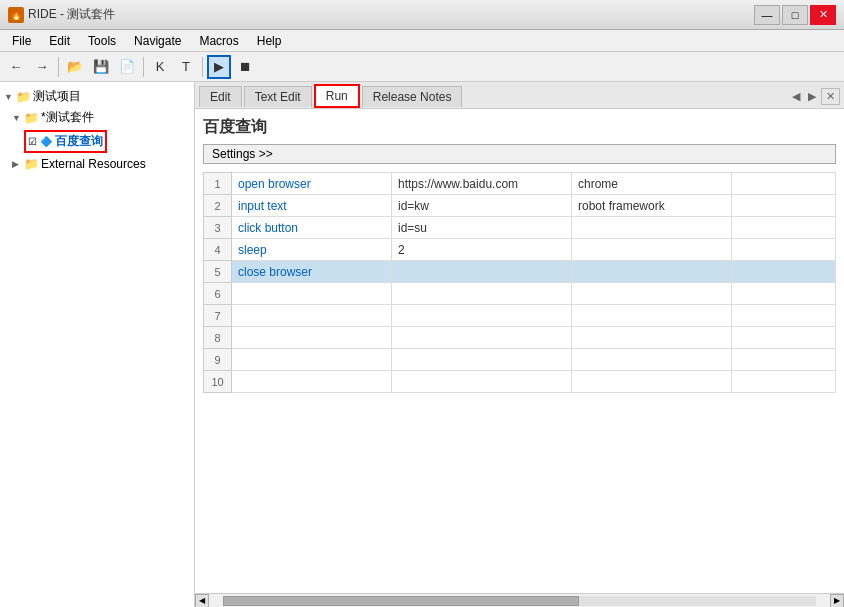 The height and width of the screenshot is (607, 844). Describe the element at coordinates (520, 272) in the screenshot. I see `table-row: 5close browser` at that location.